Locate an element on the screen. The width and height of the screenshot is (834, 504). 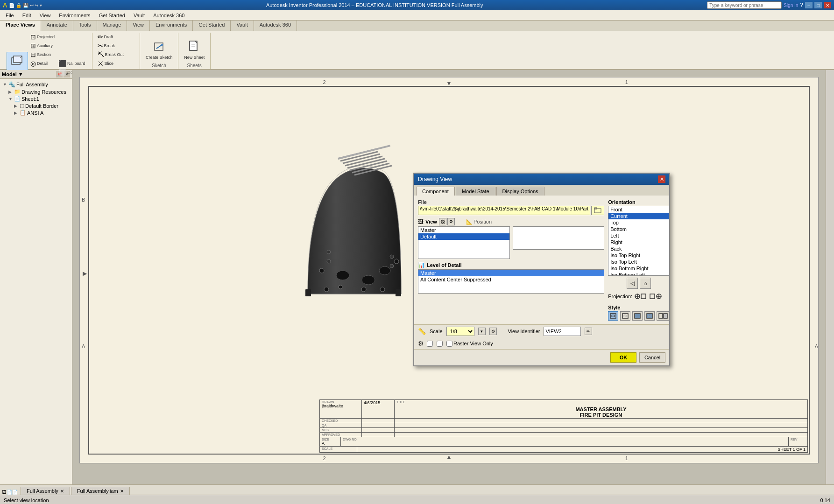
dialog-cancel-button: Cancel is located at coordinates (652, 357).